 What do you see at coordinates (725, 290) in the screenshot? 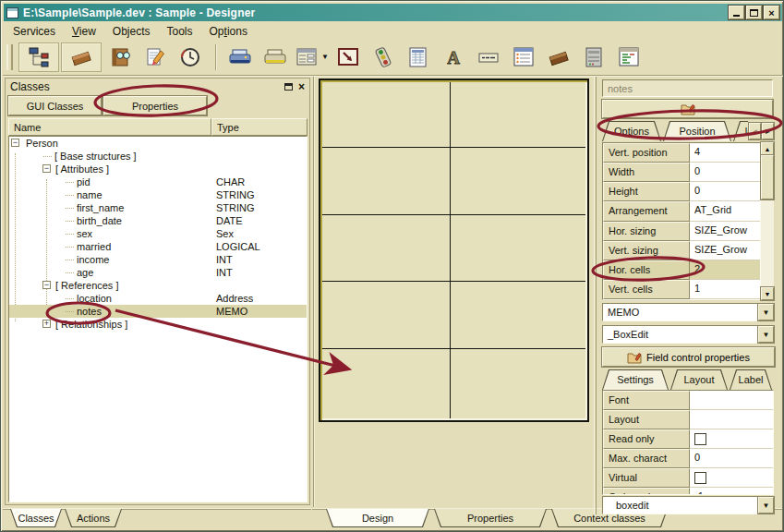
I see `property-value: 1` at bounding box center [725, 290].